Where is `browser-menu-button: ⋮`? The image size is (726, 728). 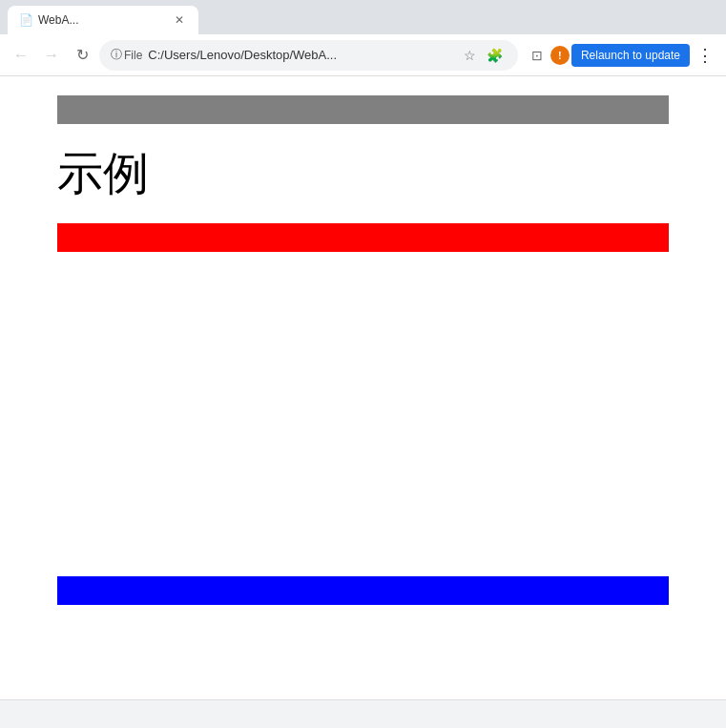
browser-menu-button: ⋮ is located at coordinates (705, 55).